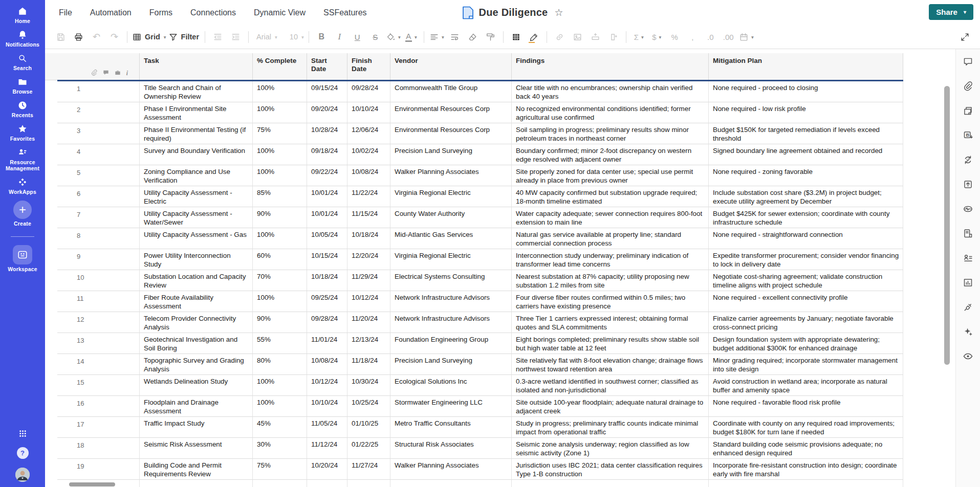  Describe the element at coordinates (23, 453) in the screenshot. I see `help-icon: ?` at that location.